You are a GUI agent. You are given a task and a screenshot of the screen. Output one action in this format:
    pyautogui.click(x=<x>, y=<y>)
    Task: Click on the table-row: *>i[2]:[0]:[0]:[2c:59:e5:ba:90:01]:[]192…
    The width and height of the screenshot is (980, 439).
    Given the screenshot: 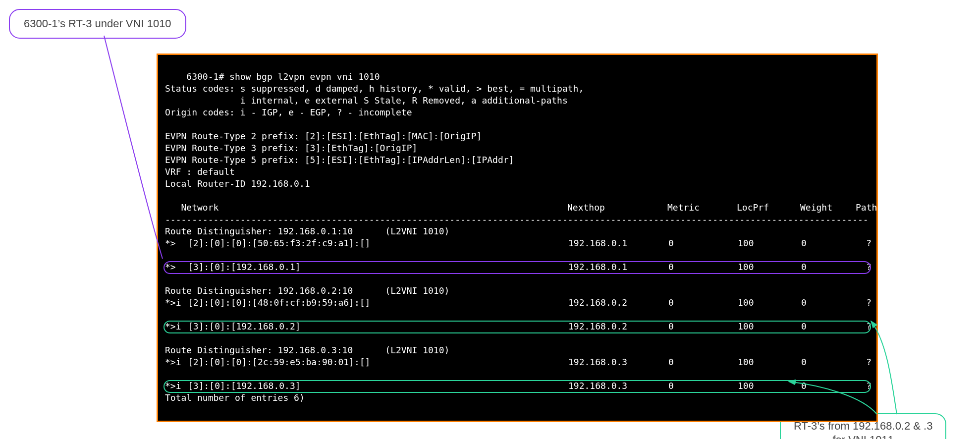 What is the action you would take?
    pyautogui.click(x=517, y=362)
    